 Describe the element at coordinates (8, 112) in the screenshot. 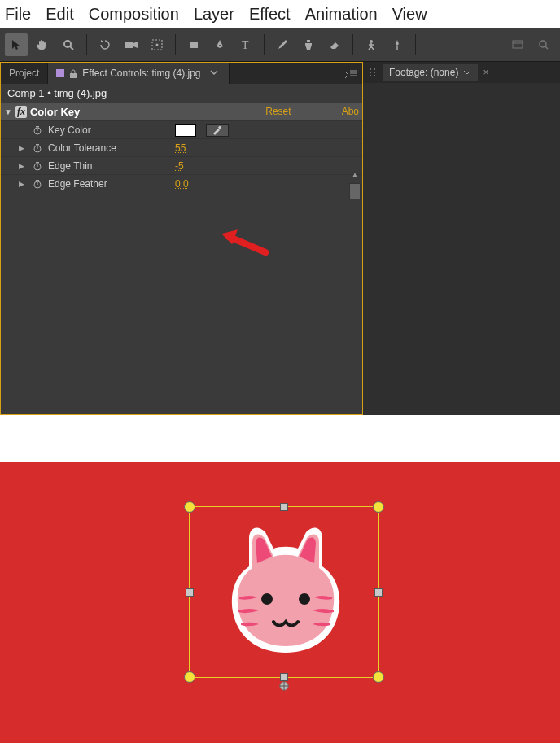

I see `twirl-down-icon: ▼` at that location.